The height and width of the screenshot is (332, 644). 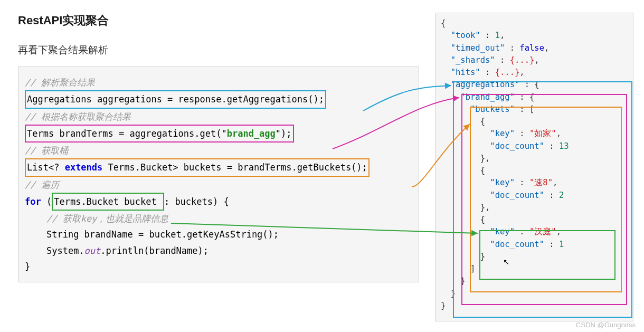 What do you see at coordinates (466, 35) in the screenshot?
I see `json-took: "took"` at bounding box center [466, 35].